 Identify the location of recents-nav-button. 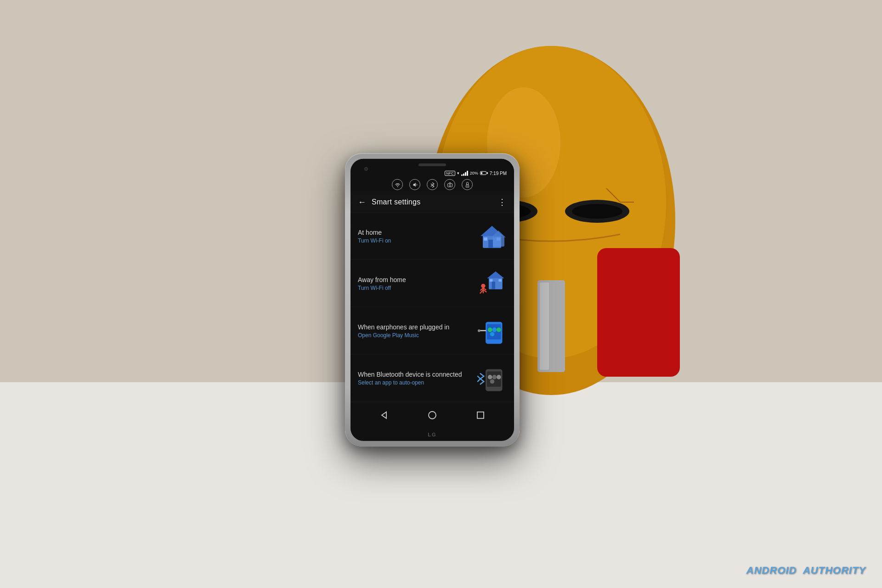
(481, 415).